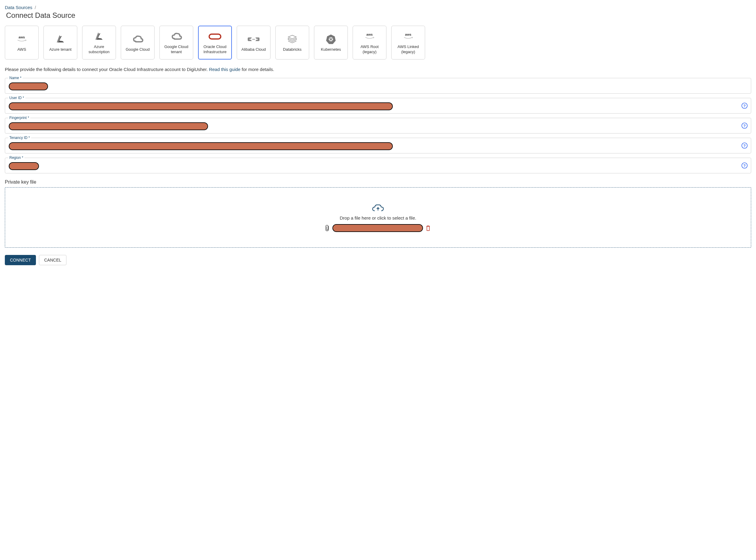  Describe the element at coordinates (20, 260) in the screenshot. I see `connect-button: CONNECT` at that location.